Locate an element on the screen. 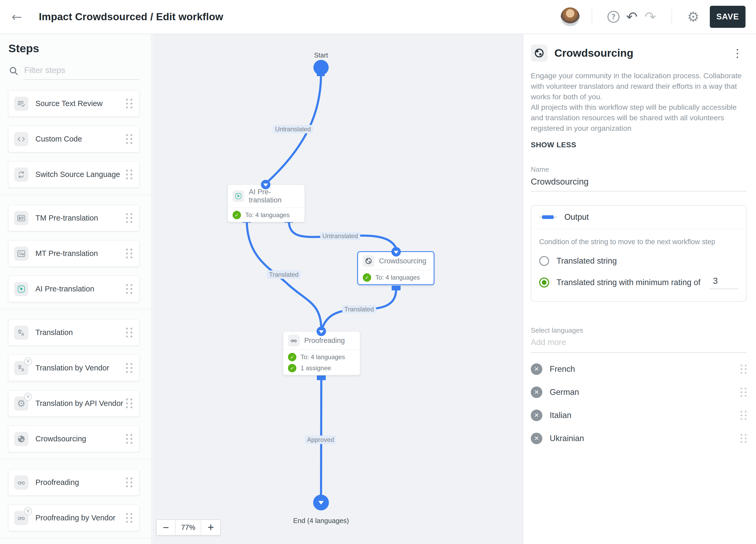 The width and height of the screenshot is (756, 544). node-title: Proofreading is located at coordinates (325, 341).